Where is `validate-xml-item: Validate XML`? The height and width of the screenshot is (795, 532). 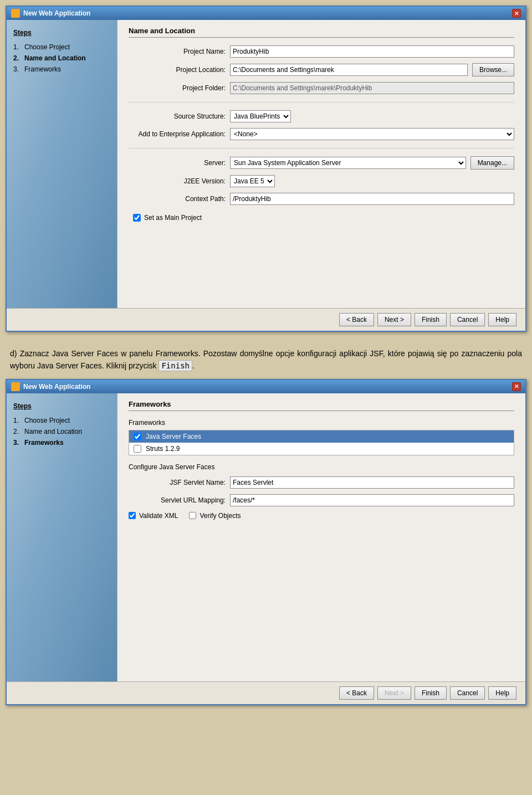 validate-xml-item: Validate XML is located at coordinates (153, 516).